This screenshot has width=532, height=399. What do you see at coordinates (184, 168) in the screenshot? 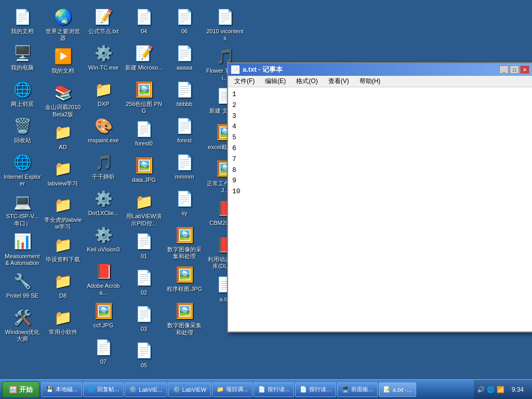
I see `icon-mmmm: 📄 mmmm` at bounding box center [184, 168].